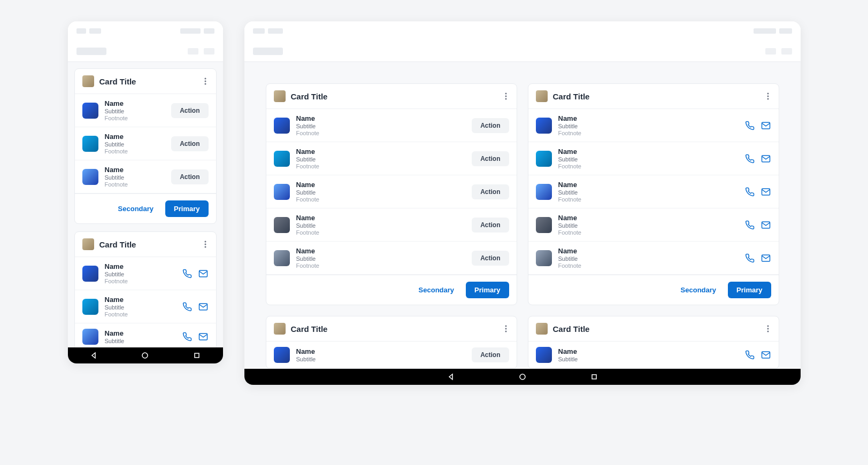 The width and height of the screenshot is (868, 465). What do you see at coordinates (145, 205) in the screenshot?
I see `content-area: Card Title NameSubtitleFootnote Action N…` at bounding box center [145, 205].